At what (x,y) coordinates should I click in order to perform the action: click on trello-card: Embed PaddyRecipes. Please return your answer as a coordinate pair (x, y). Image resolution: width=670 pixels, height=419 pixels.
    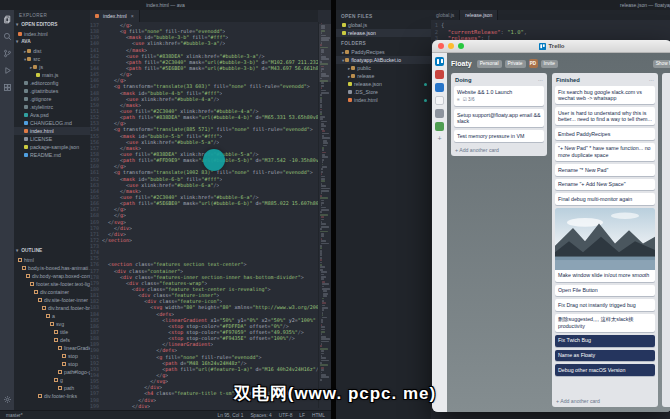
    Looking at the image, I should click on (605, 134).